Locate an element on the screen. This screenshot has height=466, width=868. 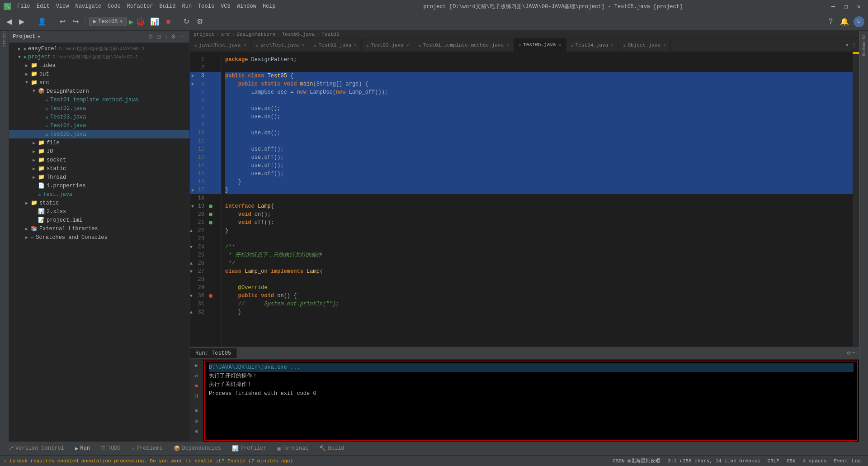
breadcrumb-file: Test05.java is located at coordinates (298, 34).